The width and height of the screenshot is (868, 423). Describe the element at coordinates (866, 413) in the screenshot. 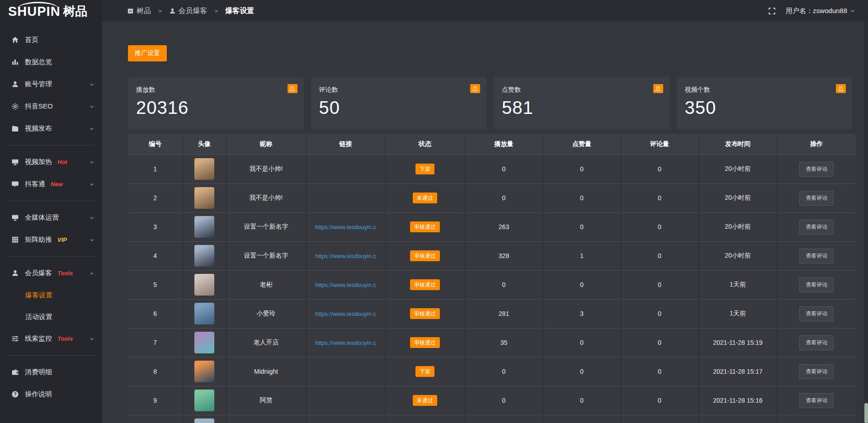

I see `scrollbar-thumb` at that location.